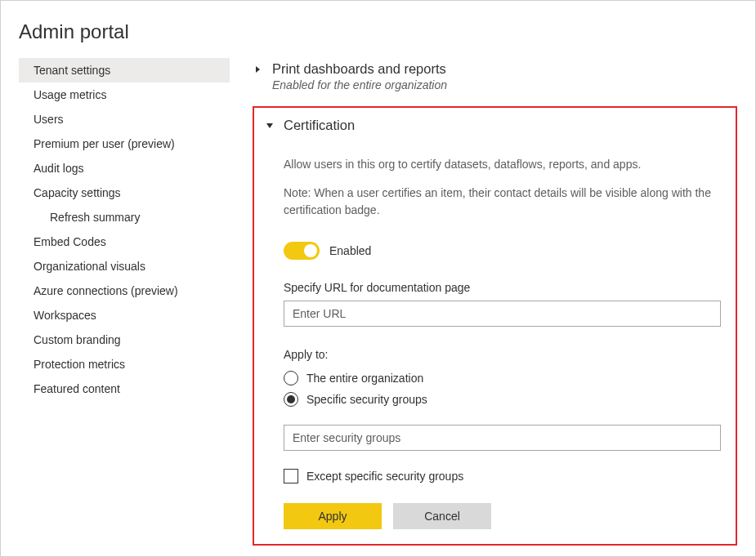 This screenshot has width=756, height=557. Describe the element at coordinates (124, 193) in the screenshot. I see `sidebar-item-capacity-settings: Capacity settings` at that location.